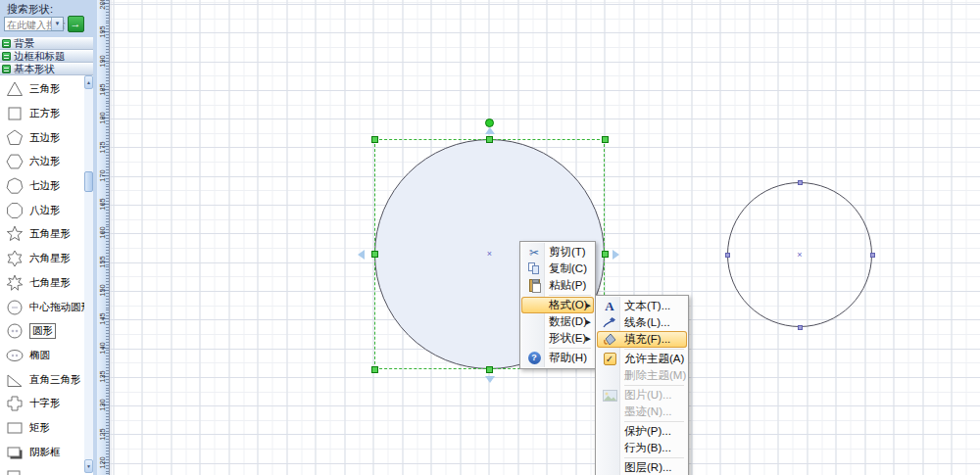 The width and height of the screenshot is (980, 475). Describe the element at coordinates (558, 253) in the screenshot. I see `menu-item-cut: ✂ 剪切(T)` at that location.